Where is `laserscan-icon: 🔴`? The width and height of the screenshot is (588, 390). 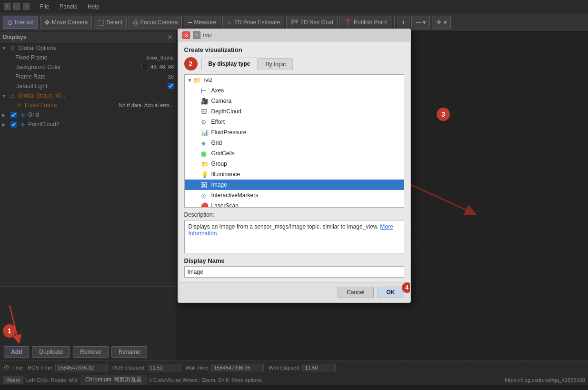
laserscan-icon: 🔴 is located at coordinates (205, 205).